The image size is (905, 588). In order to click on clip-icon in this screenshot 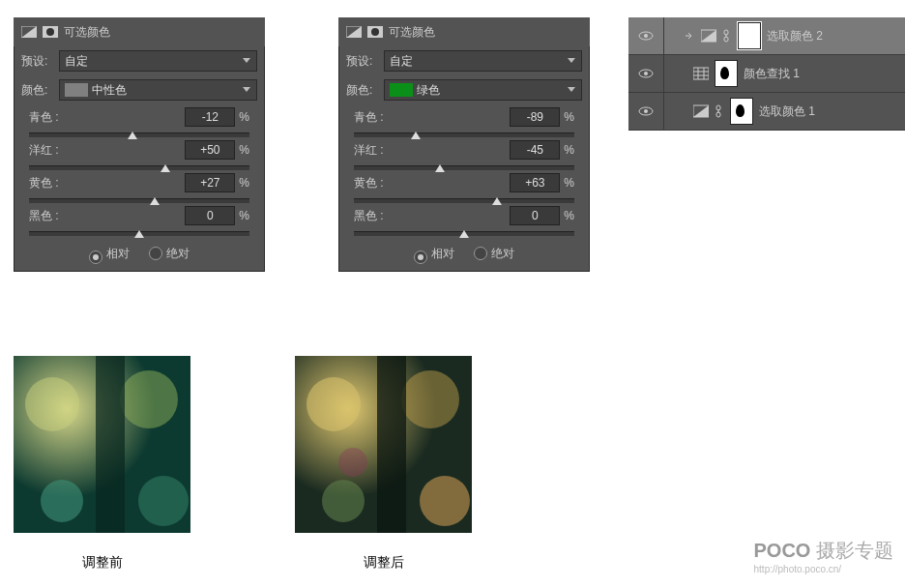, I will do `click(690, 36)`.